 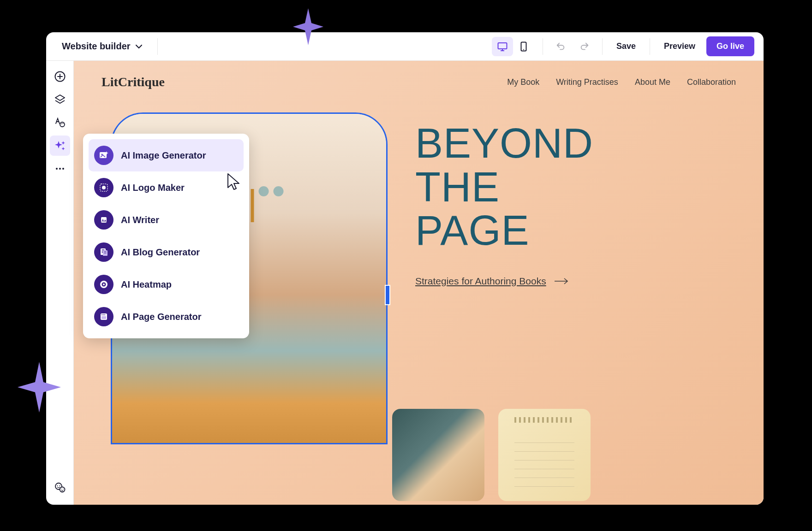 I want to click on ai-menu-label: AI Image Generator, so click(x=163, y=156).